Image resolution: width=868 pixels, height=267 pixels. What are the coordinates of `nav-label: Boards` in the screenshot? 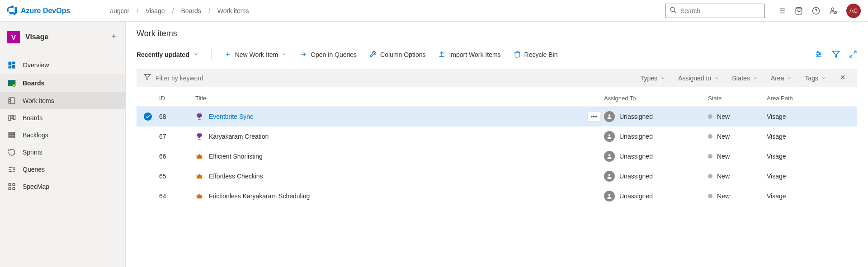 It's located at (33, 118).